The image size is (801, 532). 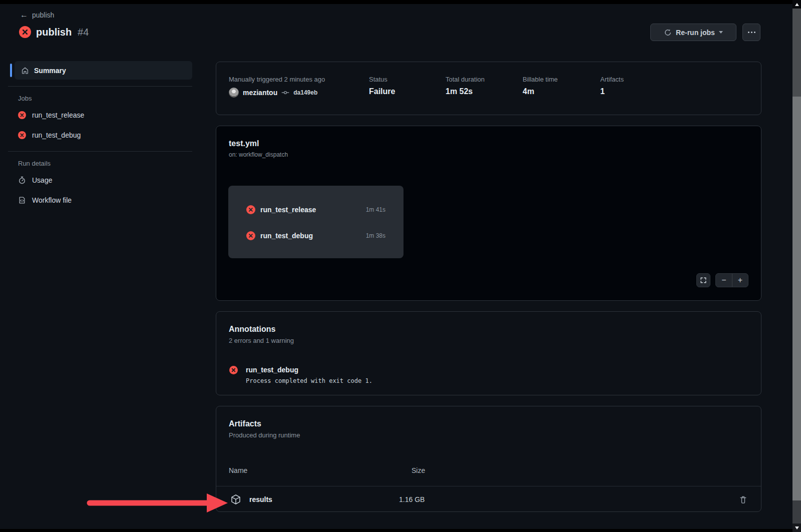 What do you see at coordinates (52, 200) in the screenshot?
I see `sidebar-workflow-file-label: Workflow file` at bounding box center [52, 200].